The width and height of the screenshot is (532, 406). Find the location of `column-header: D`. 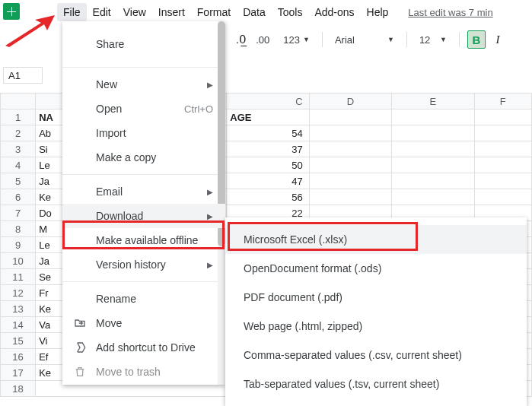

column-header: D is located at coordinates (350, 102).